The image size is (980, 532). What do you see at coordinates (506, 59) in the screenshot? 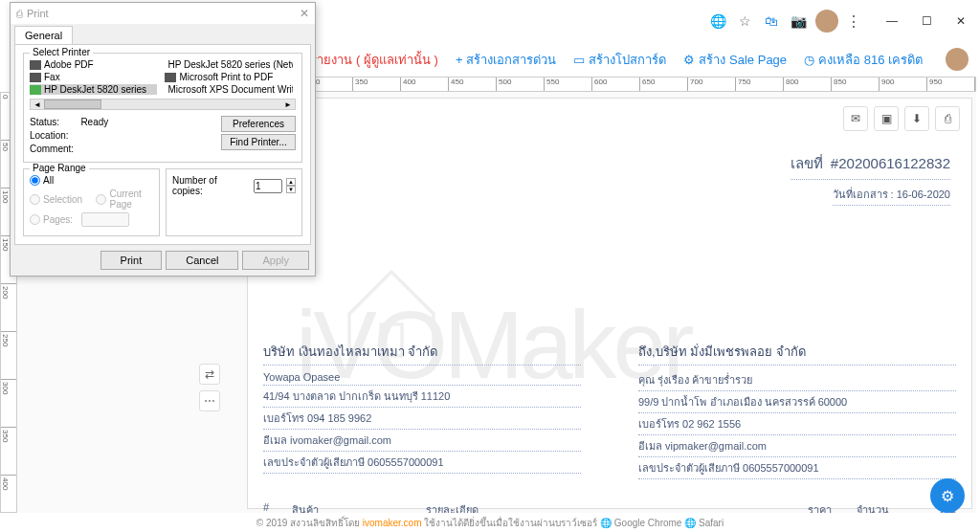
I see `quick-doc-link: +สร้างเอกสารด่วน` at bounding box center [506, 59].